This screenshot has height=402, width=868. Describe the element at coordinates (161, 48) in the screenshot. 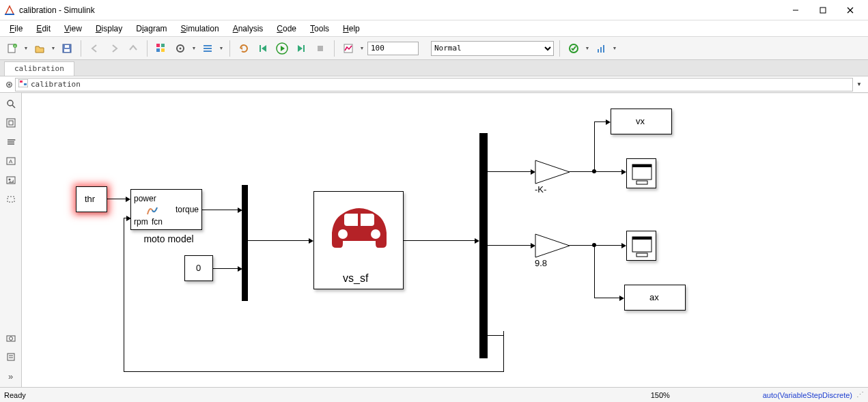

I see `library-browser-button` at that location.